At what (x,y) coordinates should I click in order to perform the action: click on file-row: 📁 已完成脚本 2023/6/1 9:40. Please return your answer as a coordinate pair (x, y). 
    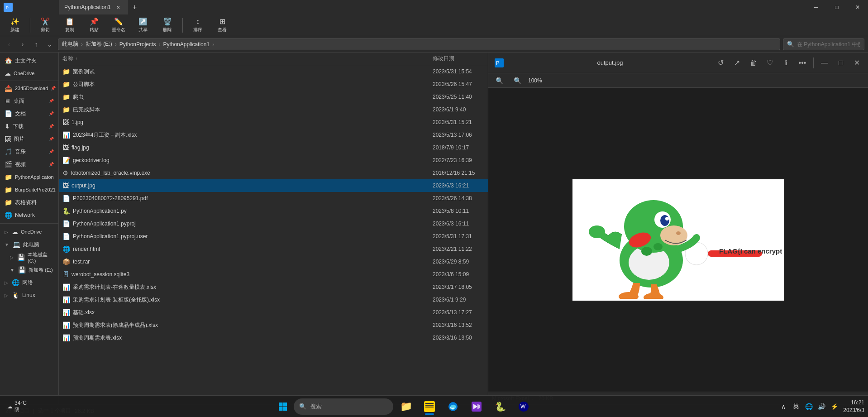
    Looking at the image, I should click on (273, 110).